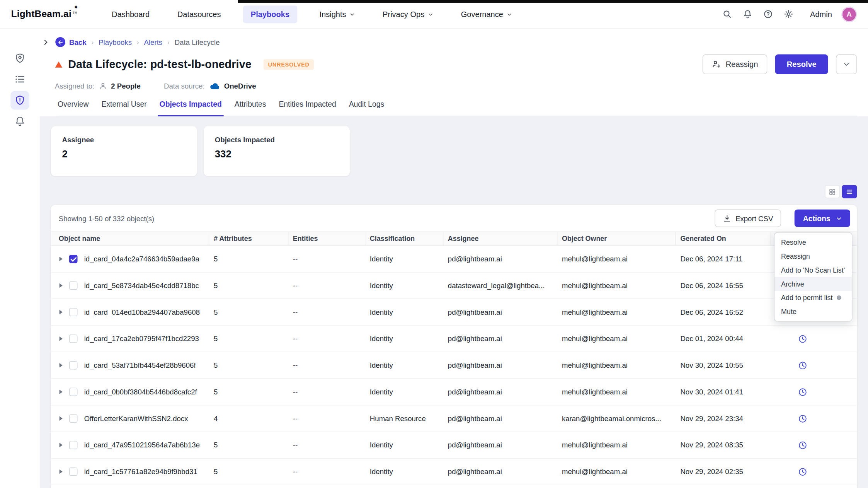 The image size is (868, 488). Describe the element at coordinates (124, 140) in the screenshot. I see `assignee-card-label: Assignee` at that location.